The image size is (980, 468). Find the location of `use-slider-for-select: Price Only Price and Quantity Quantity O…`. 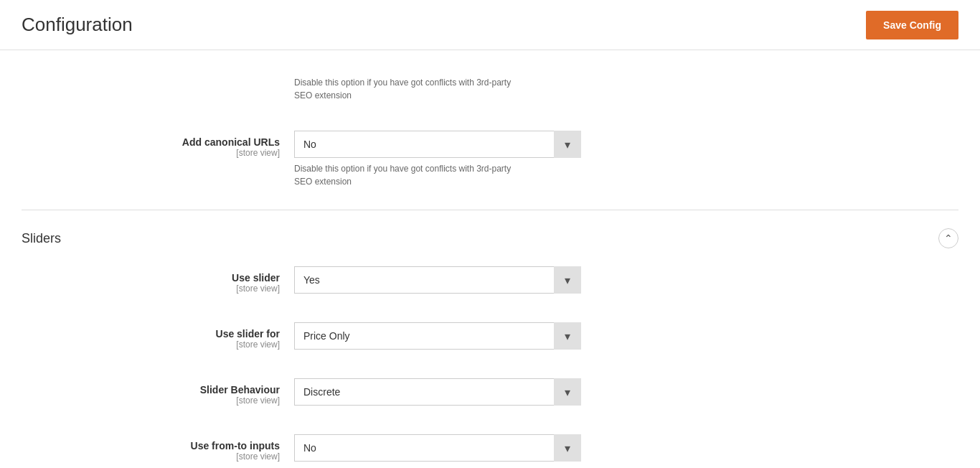

use-slider-for-select: Price Only Price and Quantity Quantity O… is located at coordinates (438, 336).